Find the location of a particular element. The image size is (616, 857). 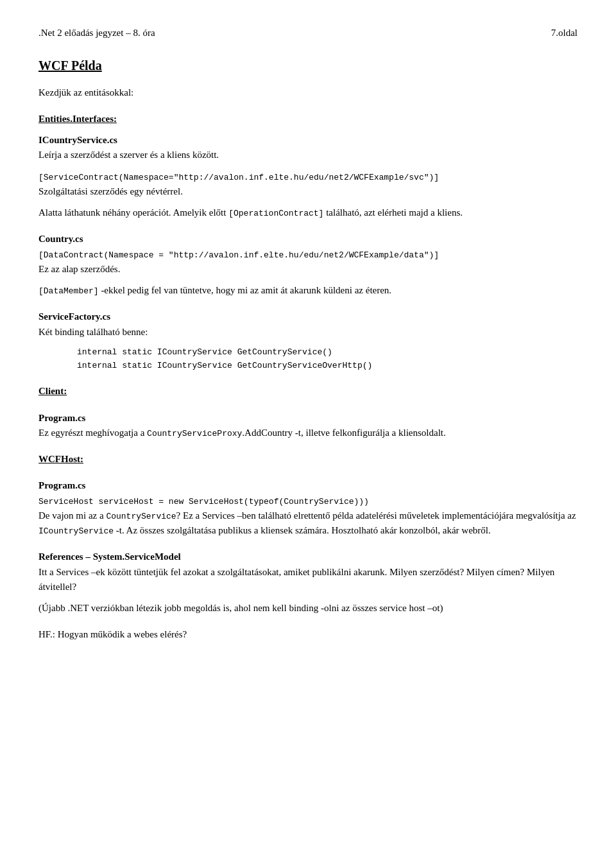

references-title: References – System.ServiceModel Itt a S… is located at coordinates (308, 572).